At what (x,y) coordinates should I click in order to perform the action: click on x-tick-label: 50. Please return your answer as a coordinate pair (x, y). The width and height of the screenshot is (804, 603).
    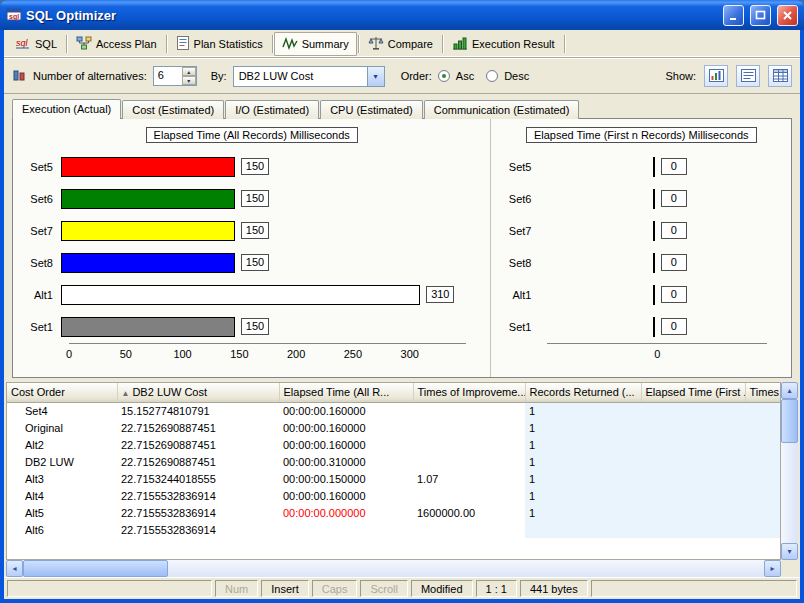
    Looking at the image, I should click on (126, 354).